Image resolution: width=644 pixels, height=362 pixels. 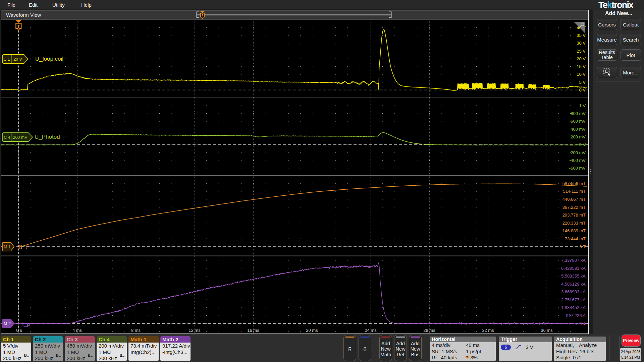 What do you see at coordinates (7, 59) in the screenshot?
I see `svg-text: C 1` at bounding box center [7, 59].